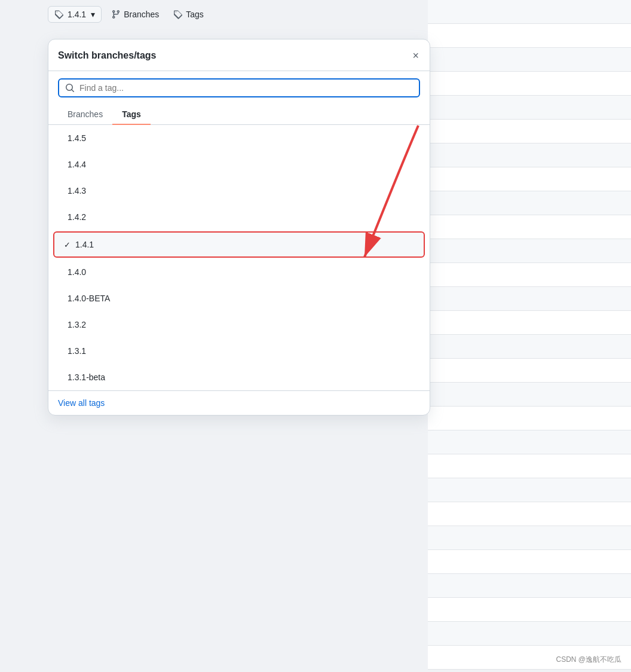  I want to click on tag-name: 1.4.4, so click(76, 164).